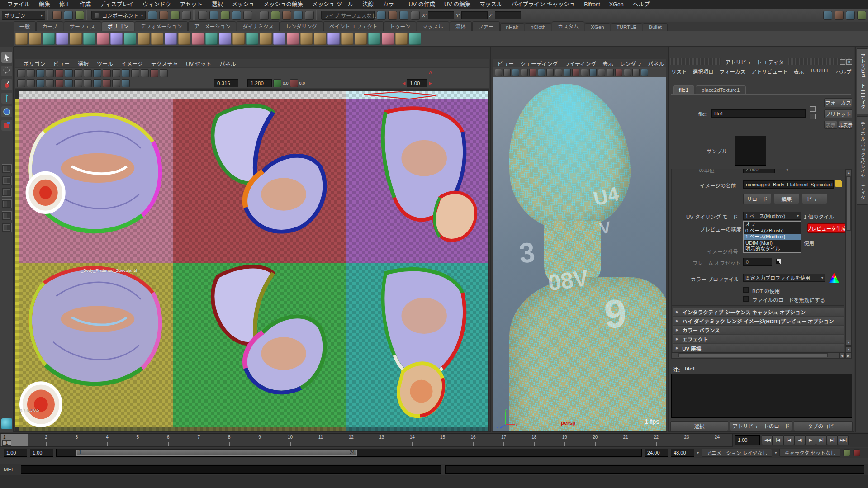 The image size is (868, 488). What do you see at coordinates (391, 5) in the screenshot?
I see `menu-item: カラー` at bounding box center [391, 5].